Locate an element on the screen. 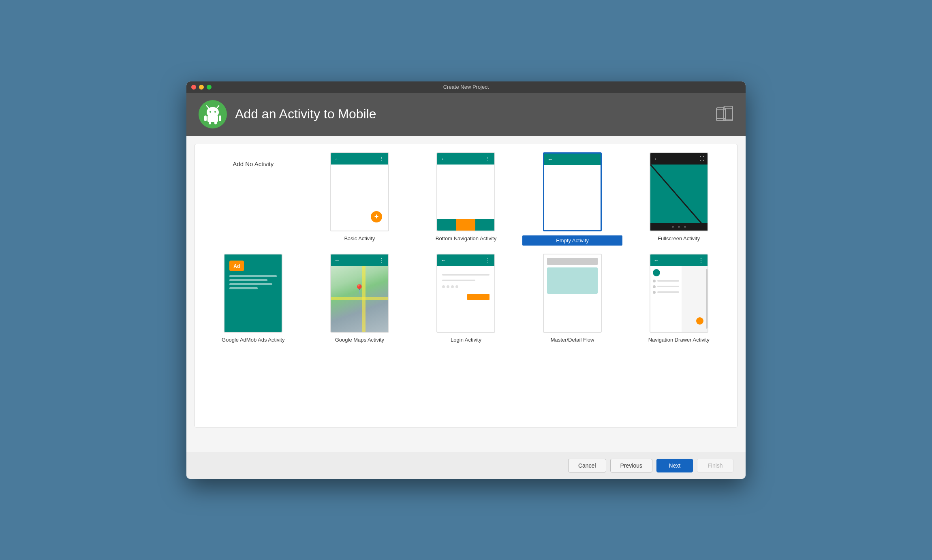  title-bar: Create New Project is located at coordinates (466, 87).